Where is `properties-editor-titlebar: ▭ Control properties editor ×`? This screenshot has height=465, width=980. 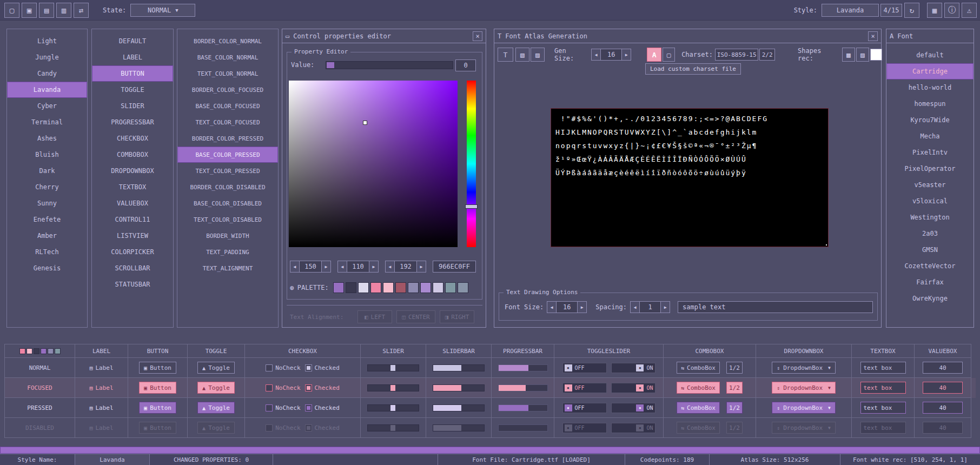
properties-editor-titlebar: ▭ Control properties editor × is located at coordinates (384, 36).